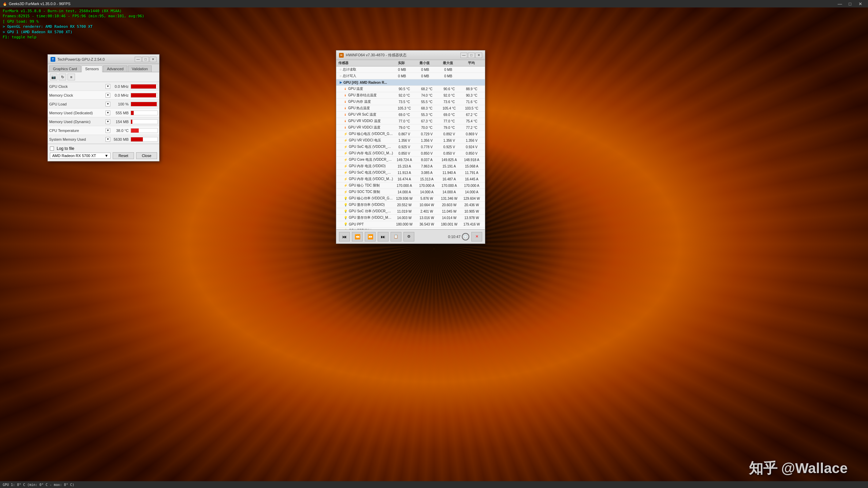  Describe the element at coordinates (138, 59) in the screenshot. I see `gpuz-minimize-button: —` at that location.